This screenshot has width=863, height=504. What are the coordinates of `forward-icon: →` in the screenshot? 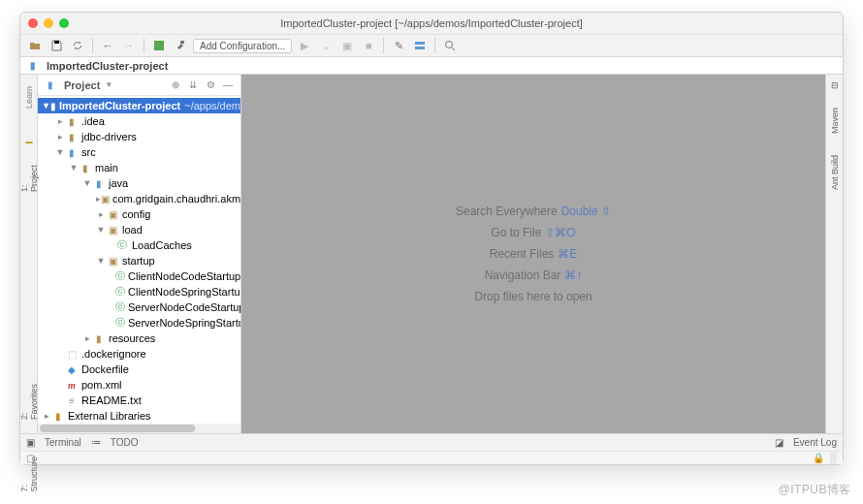 It's located at (129, 46).